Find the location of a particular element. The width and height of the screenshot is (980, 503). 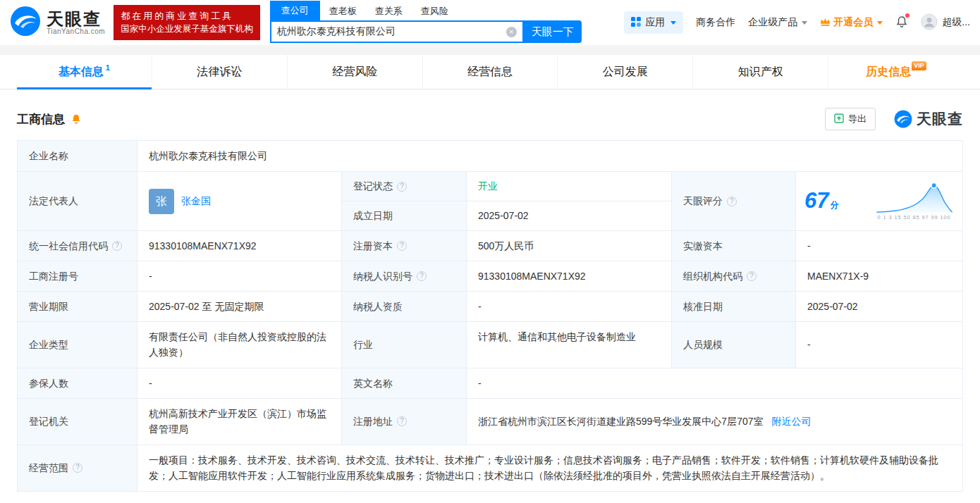

taxpayer-id-label-text: 纳税人识别号 is located at coordinates (383, 276).